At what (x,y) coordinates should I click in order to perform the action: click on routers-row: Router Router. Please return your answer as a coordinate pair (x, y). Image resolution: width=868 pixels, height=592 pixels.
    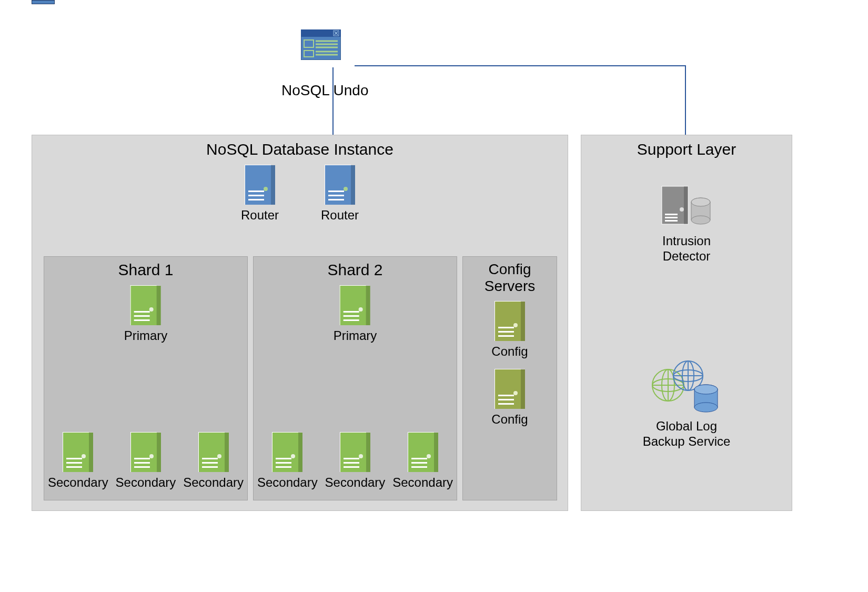
    Looking at the image, I should click on (300, 194).